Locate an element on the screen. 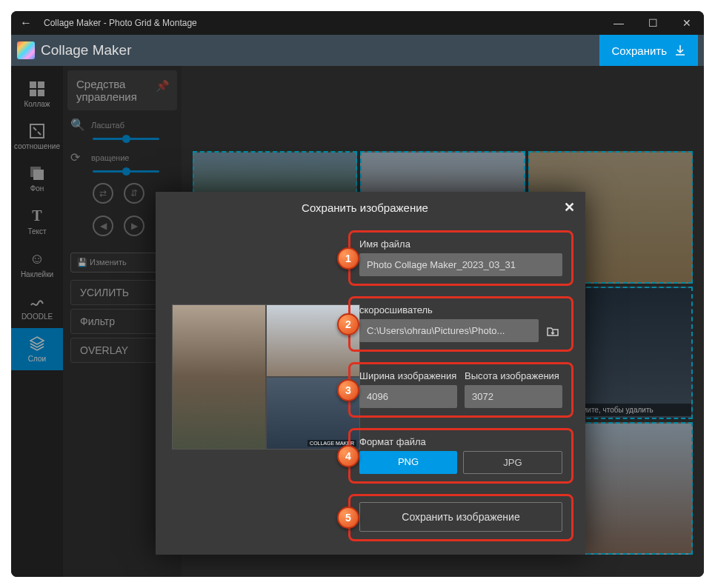  dialog-title: Сохранить изображение is located at coordinates (365, 207).